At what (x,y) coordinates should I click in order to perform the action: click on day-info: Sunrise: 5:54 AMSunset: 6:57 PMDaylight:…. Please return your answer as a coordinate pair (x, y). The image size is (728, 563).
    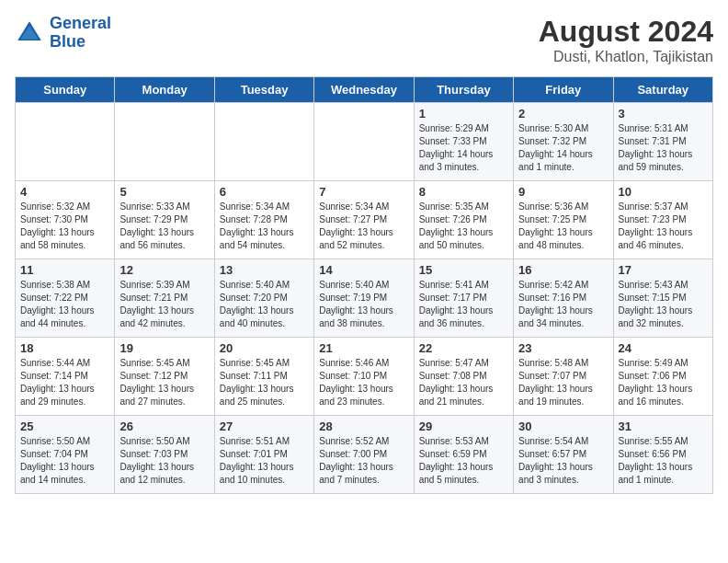
    Looking at the image, I should click on (563, 461).